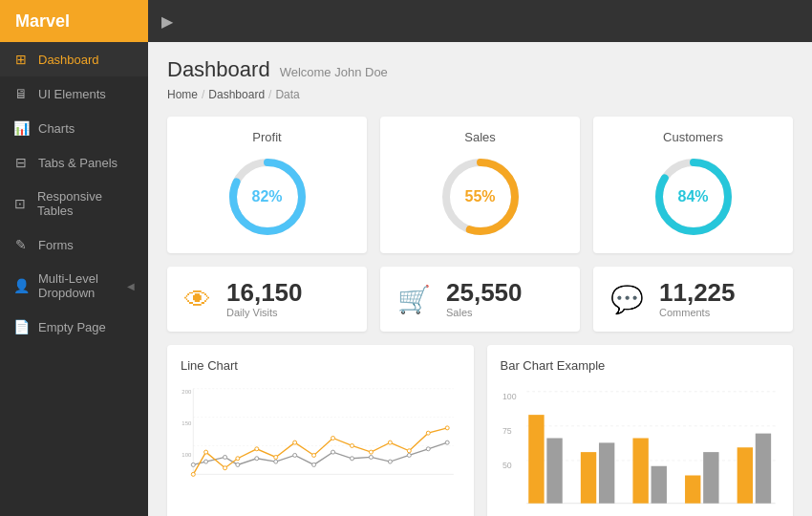  What do you see at coordinates (73, 94) in the screenshot?
I see `sidebar-label-ui-elements: UI Elements` at bounding box center [73, 94].